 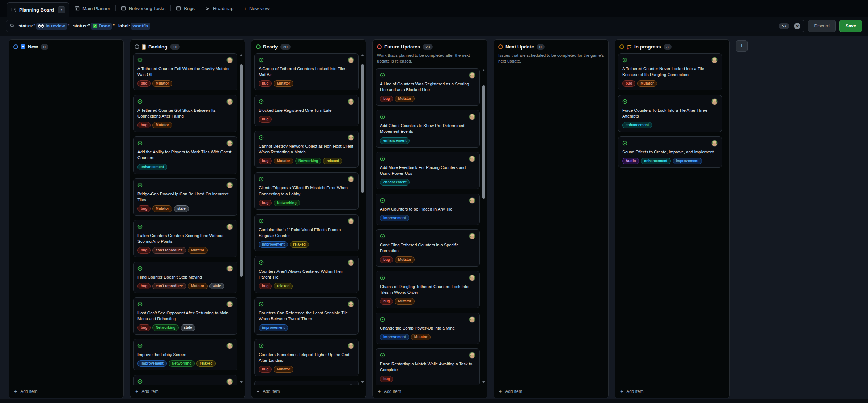 I want to click on issue-title: Add Ghost Counters to Show Pre-Determine…, so click(x=428, y=128).